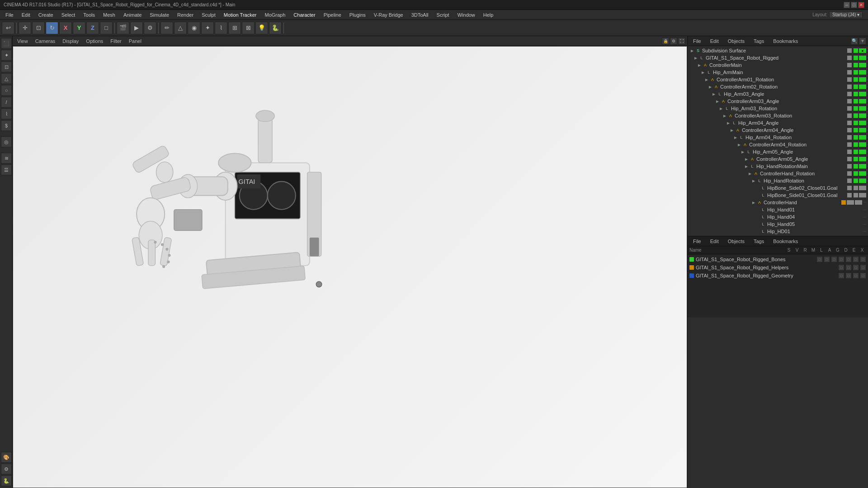 The width and height of the screenshot is (868, 488). I want to click on menu-mesh: Mesh, so click(109, 15).